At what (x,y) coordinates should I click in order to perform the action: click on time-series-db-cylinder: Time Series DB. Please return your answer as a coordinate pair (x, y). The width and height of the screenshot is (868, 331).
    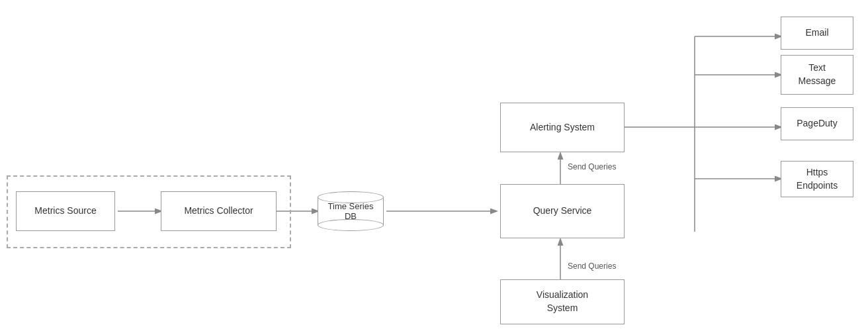
    Looking at the image, I should click on (351, 211).